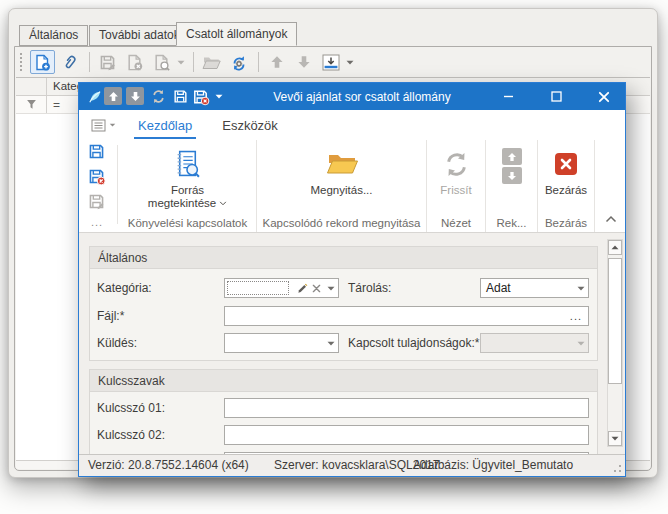 The width and height of the screenshot is (668, 514). Describe the element at coordinates (236, 34) in the screenshot. I see `tab-csatolt-allomanyok: Csatolt állományok` at that location.